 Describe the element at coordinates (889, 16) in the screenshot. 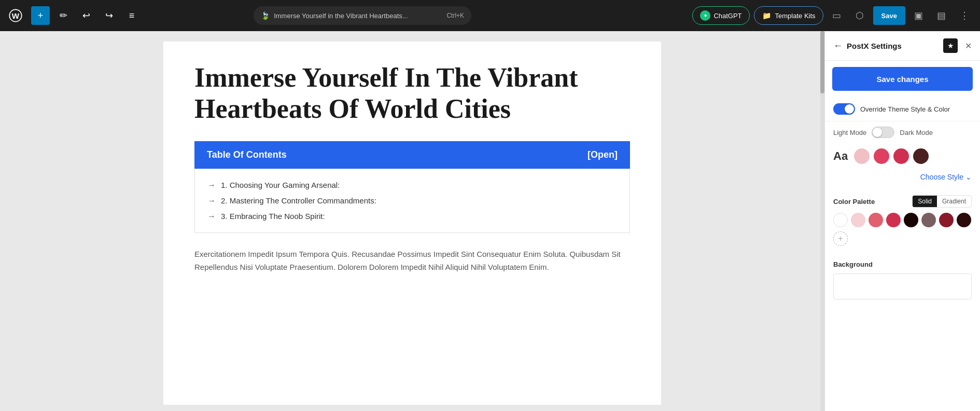

I see `save-button: Save` at that location.